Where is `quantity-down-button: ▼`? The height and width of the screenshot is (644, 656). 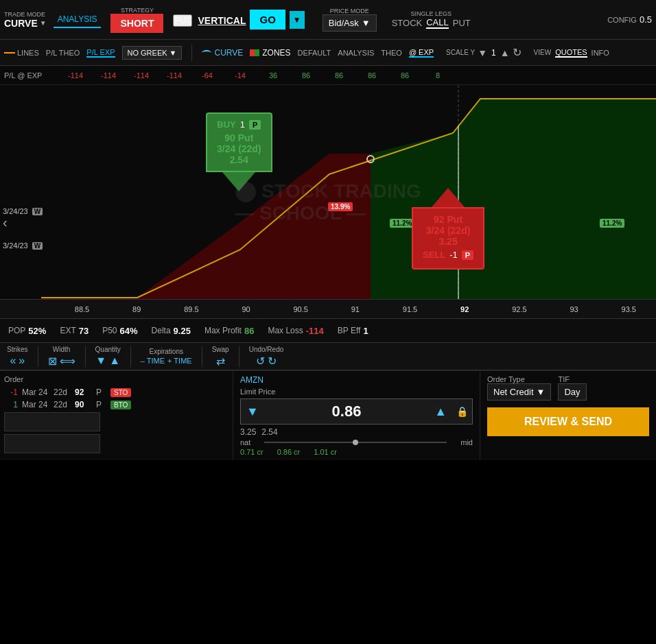
quantity-down-button: ▼ is located at coordinates (101, 361).